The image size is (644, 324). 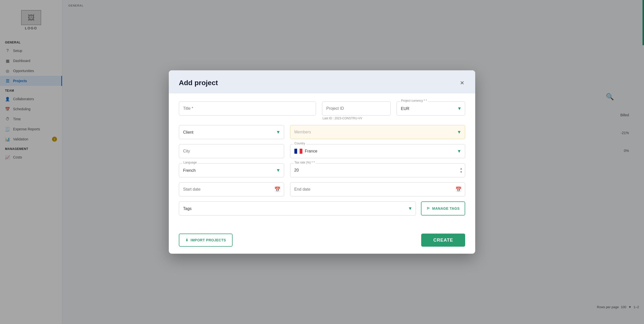 I want to click on spinner-down-button: ▼, so click(x=461, y=172).